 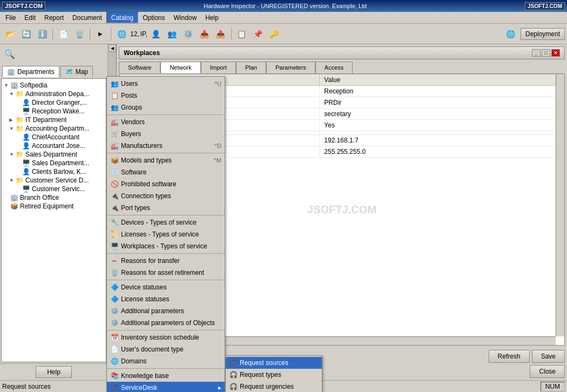 What do you see at coordinates (274, 34) in the screenshot?
I see `toolbar-btn-key: 🔑` at bounding box center [274, 34].